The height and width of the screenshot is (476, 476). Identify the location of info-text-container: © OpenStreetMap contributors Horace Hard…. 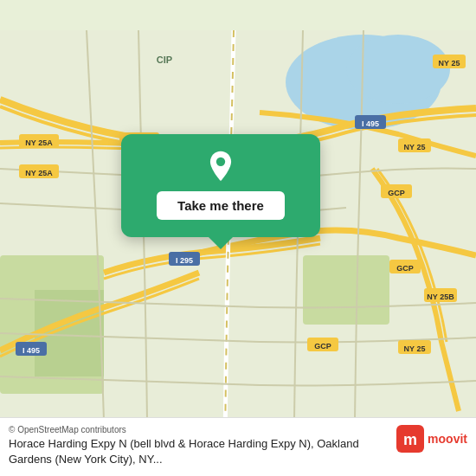
(198, 447).